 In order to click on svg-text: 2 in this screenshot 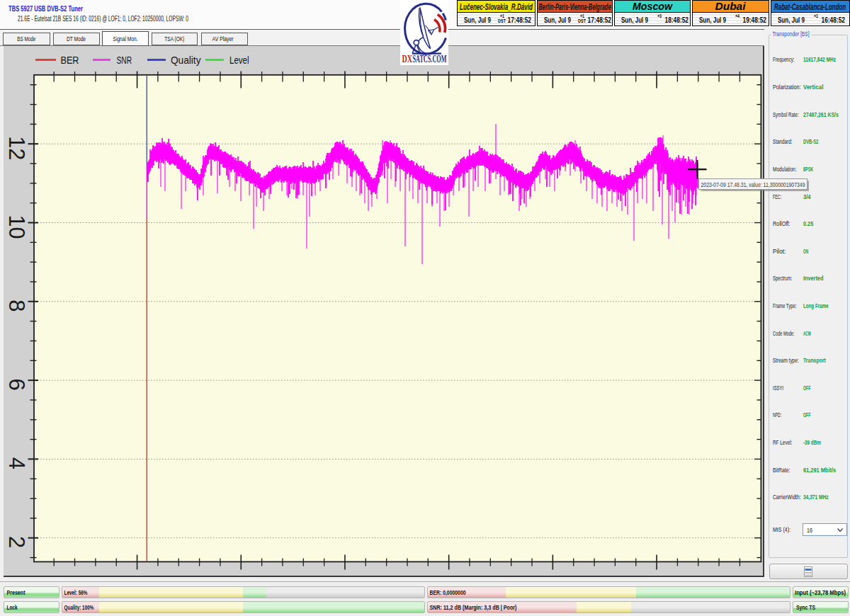, I will do `click(17, 542)`.